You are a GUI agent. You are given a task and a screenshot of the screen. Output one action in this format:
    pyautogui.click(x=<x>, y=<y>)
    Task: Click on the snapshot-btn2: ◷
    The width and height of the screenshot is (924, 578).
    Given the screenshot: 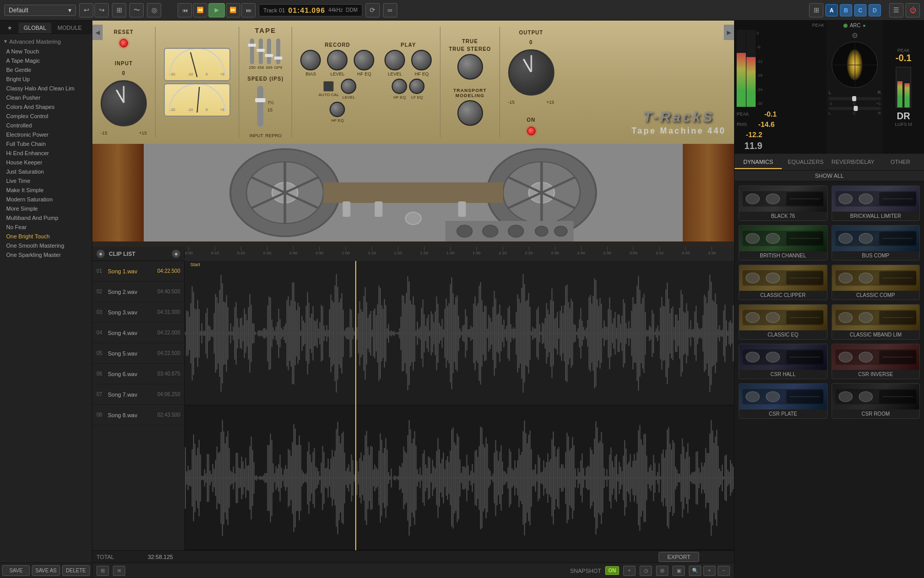 What is the action you would take?
    pyautogui.click(x=646, y=571)
    